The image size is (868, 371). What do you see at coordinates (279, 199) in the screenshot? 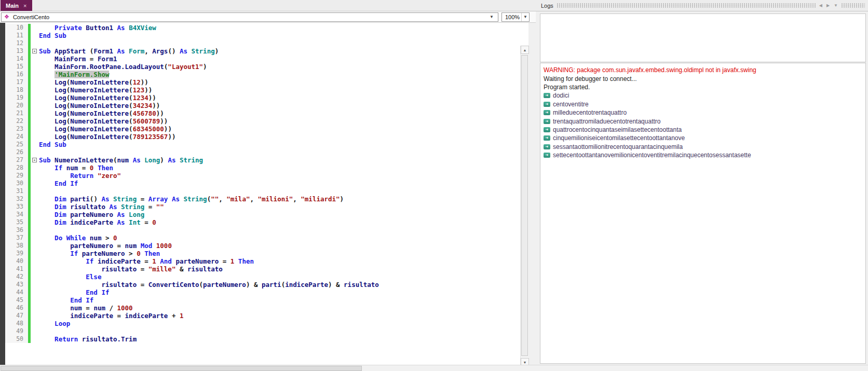
I see `code-text: Dim parti() As String = Array As String(…` at bounding box center [279, 199].